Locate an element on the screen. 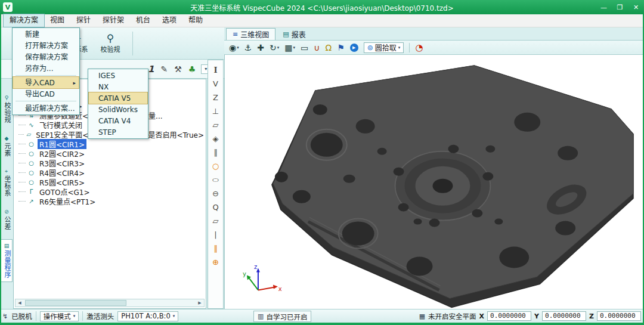 This screenshot has width=644, height=325. menu-item-export-cad: 导出CAD is located at coordinates (46, 94).